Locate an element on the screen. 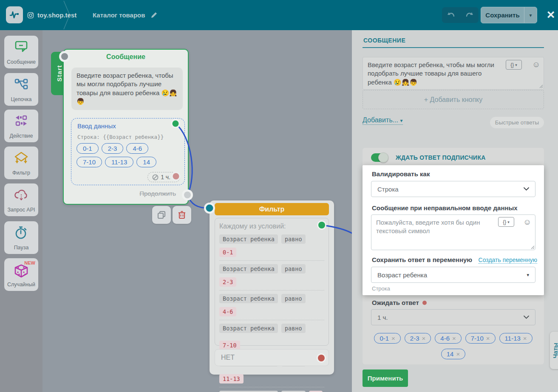 Image resolution: width=558 pixels, height=392 pixels. answer-chip: 11-13× is located at coordinates (516, 338).